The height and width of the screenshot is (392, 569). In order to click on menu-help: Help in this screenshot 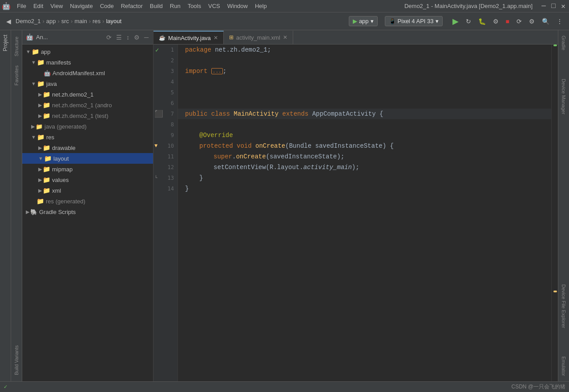, I will do `click(261, 6)`.